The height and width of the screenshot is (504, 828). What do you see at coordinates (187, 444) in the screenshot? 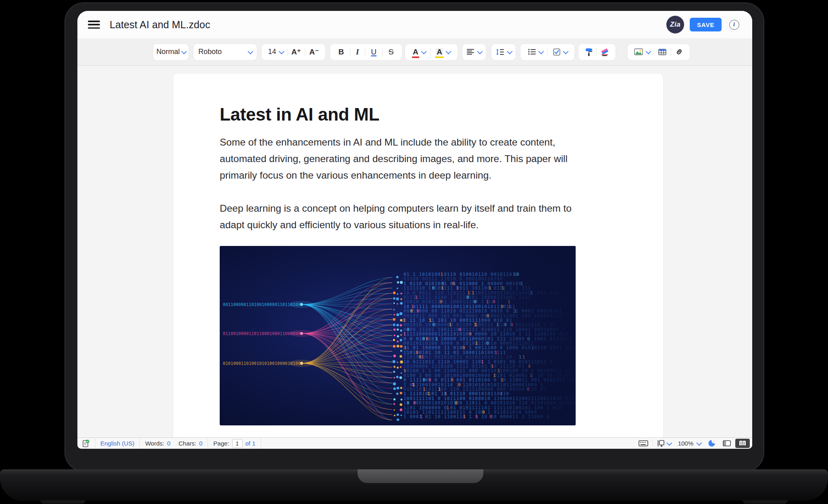
I see `chars-label: Chars:` at bounding box center [187, 444].